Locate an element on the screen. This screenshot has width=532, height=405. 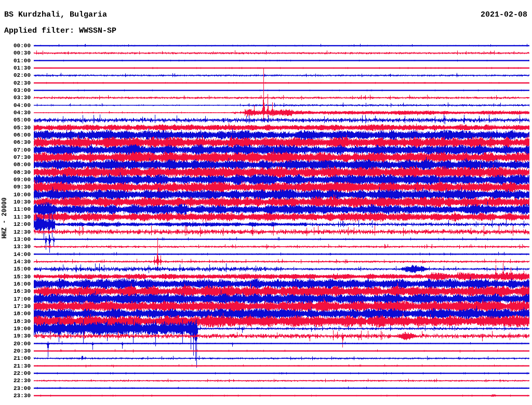
time-label: 09:00 is located at coordinates (16, 180).